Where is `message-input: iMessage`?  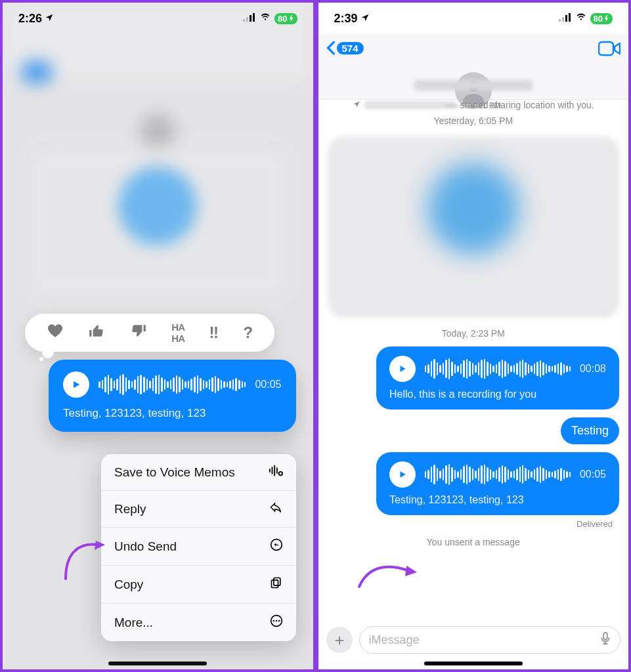 message-input: iMessage is located at coordinates (490, 640).